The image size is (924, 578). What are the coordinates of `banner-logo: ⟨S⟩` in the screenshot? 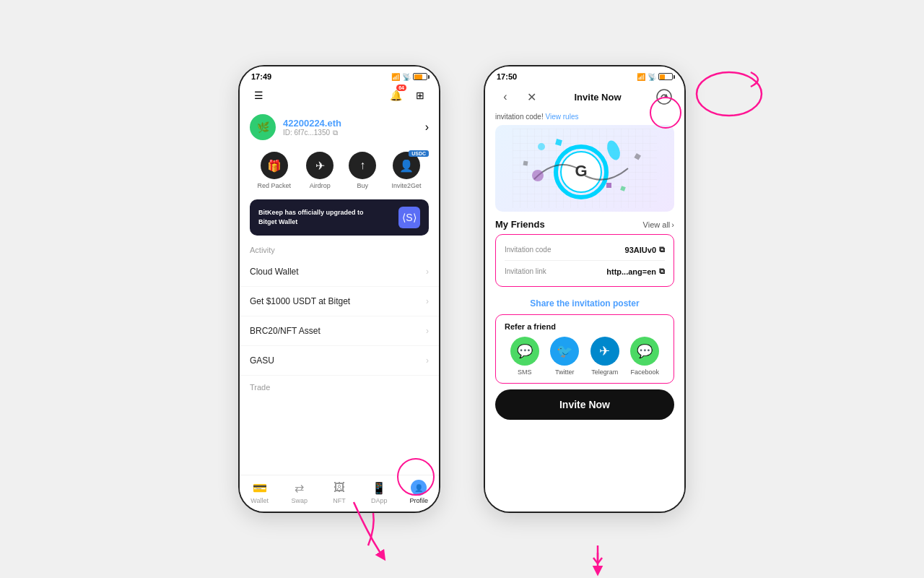 It's located at (409, 217).